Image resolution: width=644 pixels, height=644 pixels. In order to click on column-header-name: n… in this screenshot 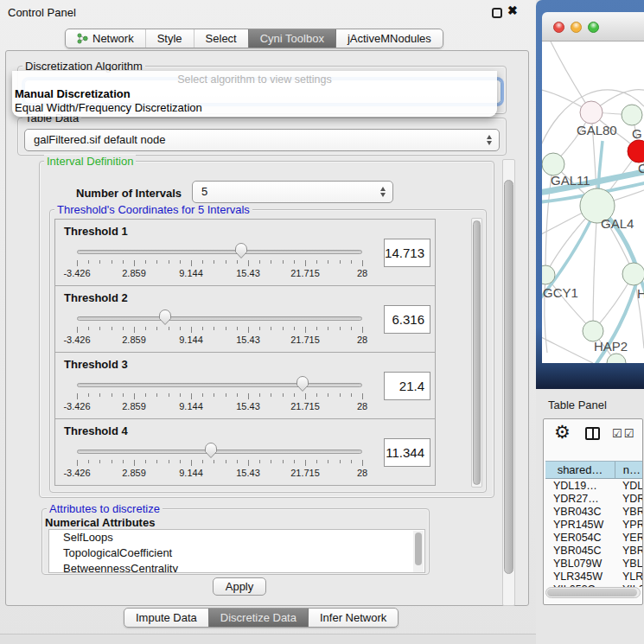, I will do `click(629, 470)`.